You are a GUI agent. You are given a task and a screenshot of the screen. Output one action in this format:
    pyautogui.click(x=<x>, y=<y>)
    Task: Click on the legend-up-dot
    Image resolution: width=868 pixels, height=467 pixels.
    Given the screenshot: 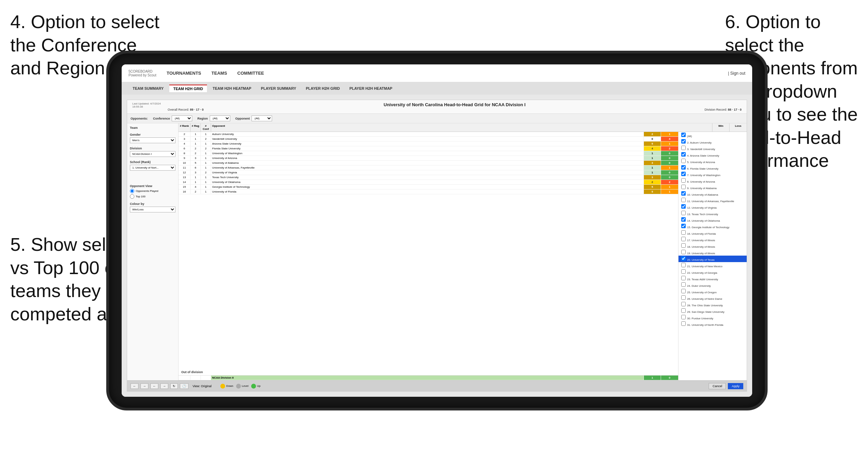 What is the action you would take?
    pyautogui.click(x=254, y=386)
    